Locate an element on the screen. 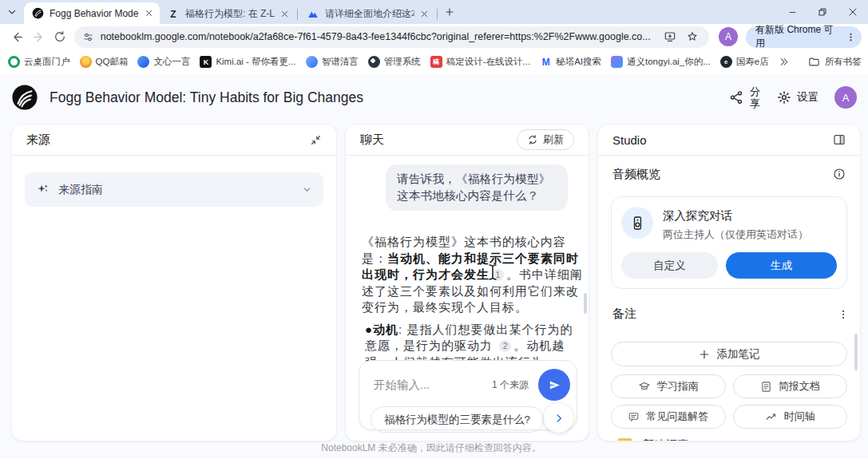 This screenshot has height=459, width=868. bookmark-item: QQ邮箱 is located at coordinates (104, 62).